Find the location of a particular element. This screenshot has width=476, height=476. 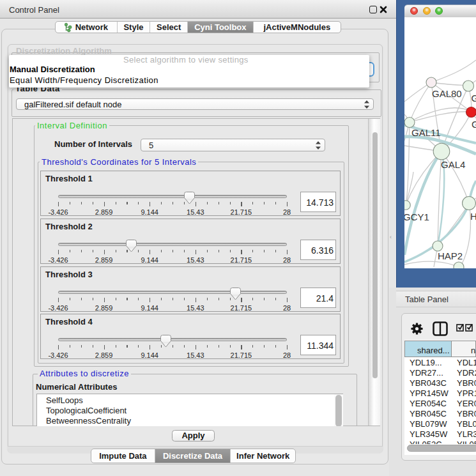

svg-text: GAL80 is located at coordinates (447, 93).